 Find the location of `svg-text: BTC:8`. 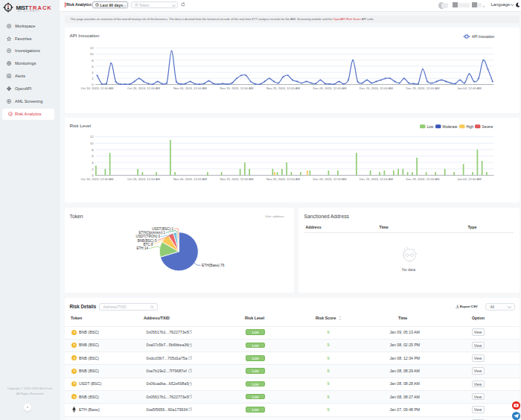

svg-text: BTC:8 is located at coordinates (147, 244).